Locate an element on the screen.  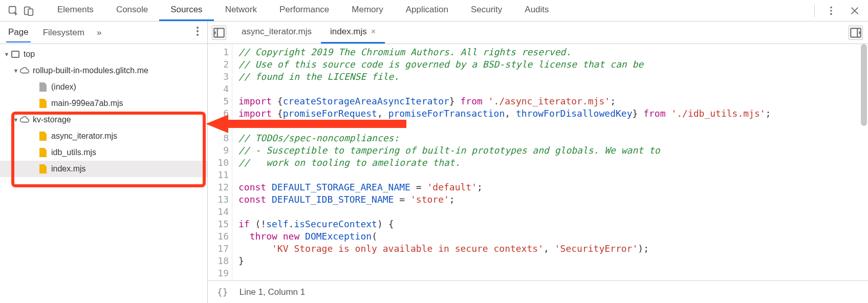
tree-item: idb_utils.mjs is located at coordinates (103, 153).